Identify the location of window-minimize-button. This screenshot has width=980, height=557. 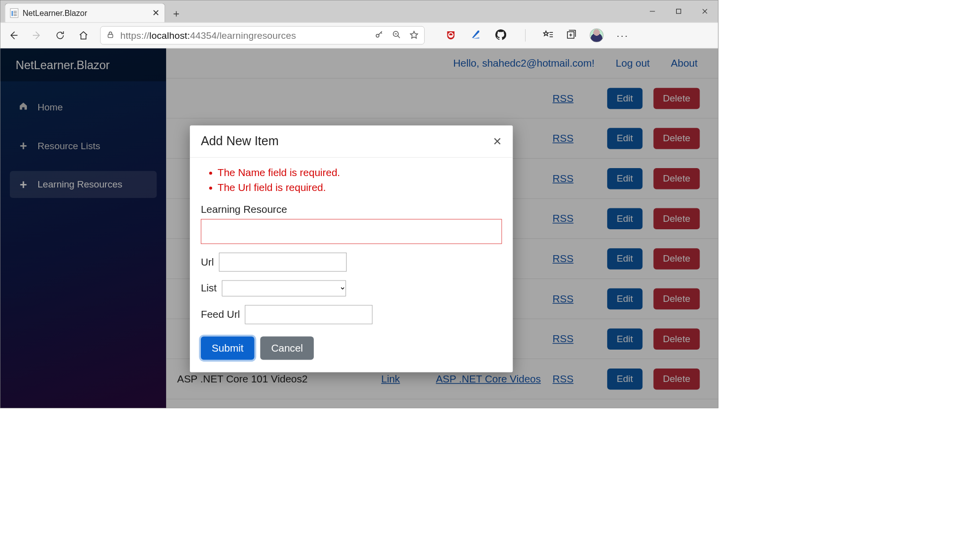
(652, 11).